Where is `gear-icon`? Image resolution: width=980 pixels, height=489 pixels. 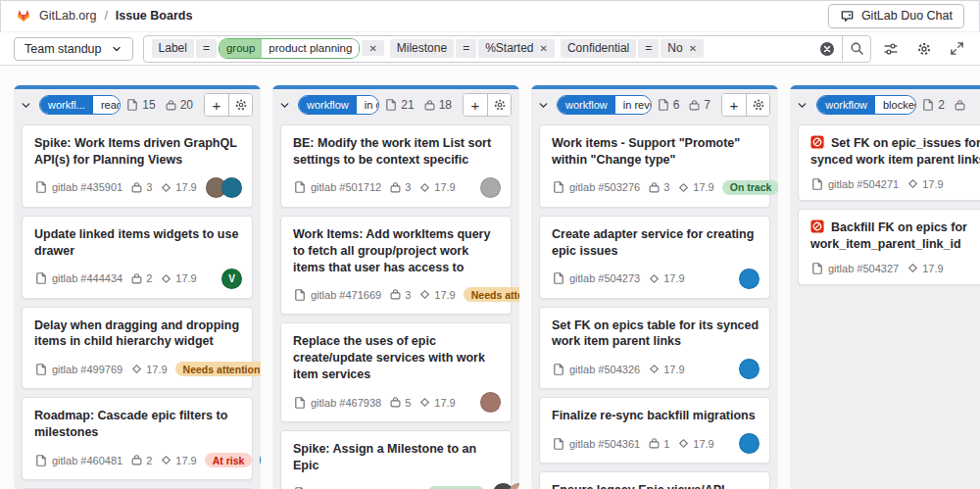 gear-icon is located at coordinates (500, 105).